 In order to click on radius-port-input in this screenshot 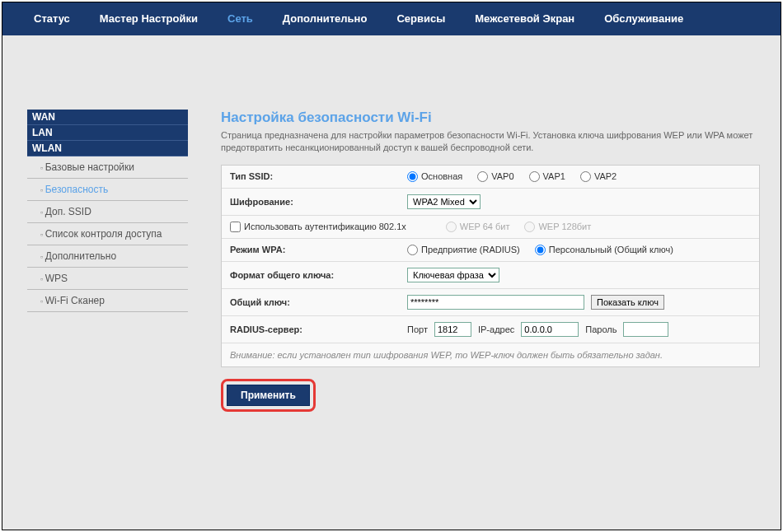, I will do `click(453, 329)`.